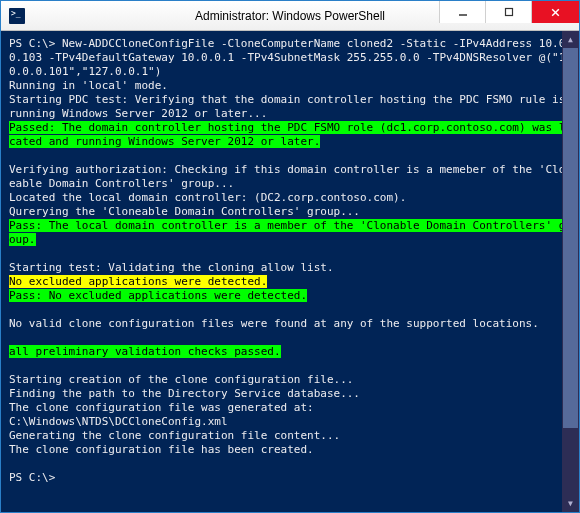 This screenshot has width=580, height=513. What do you see at coordinates (293, 324) in the screenshot?
I see `terminal-line: No valid clone configuration files were …` at bounding box center [293, 324].